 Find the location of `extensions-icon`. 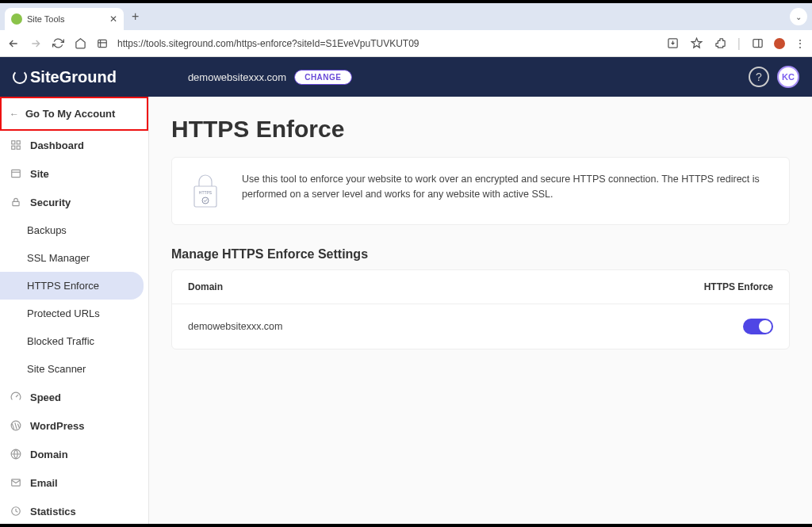

extensions-icon is located at coordinates (721, 44).